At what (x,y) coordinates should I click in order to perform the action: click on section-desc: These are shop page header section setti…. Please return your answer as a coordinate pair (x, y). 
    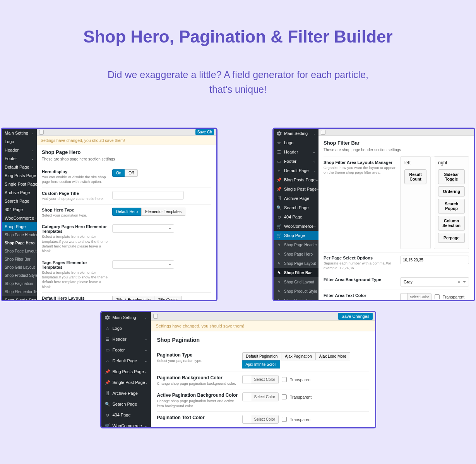
    Looking at the image, I should click on (396, 150).